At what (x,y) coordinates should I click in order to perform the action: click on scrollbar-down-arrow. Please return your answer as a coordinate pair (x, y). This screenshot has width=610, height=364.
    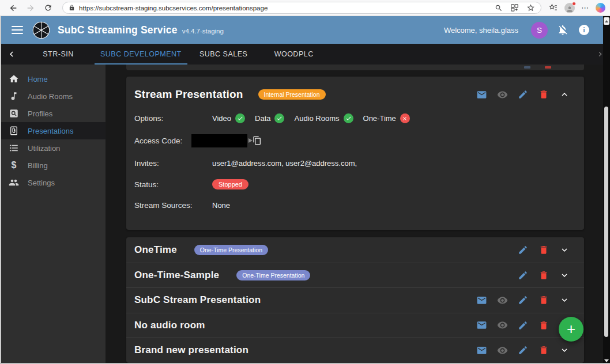
    Looking at the image, I should click on (607, 361).